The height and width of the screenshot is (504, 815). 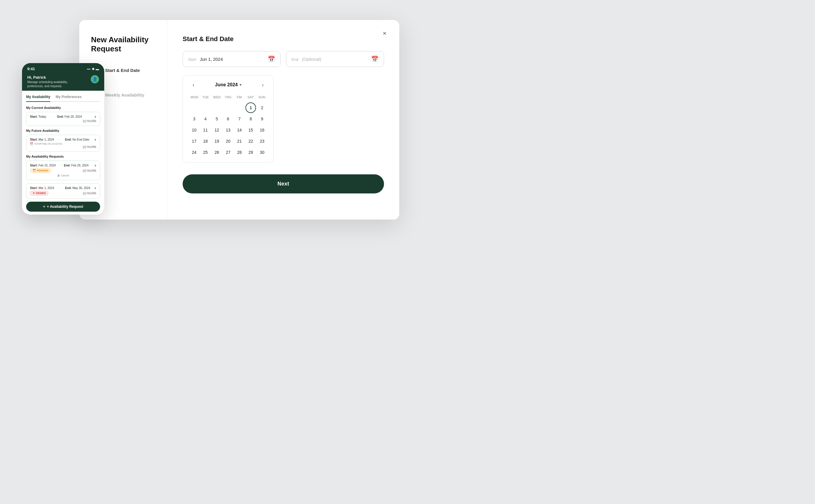 What do you see at coordinates (251, 152) in the screenshot?
I see `calendar-day-29: 29` at bounding box center [251, 152].